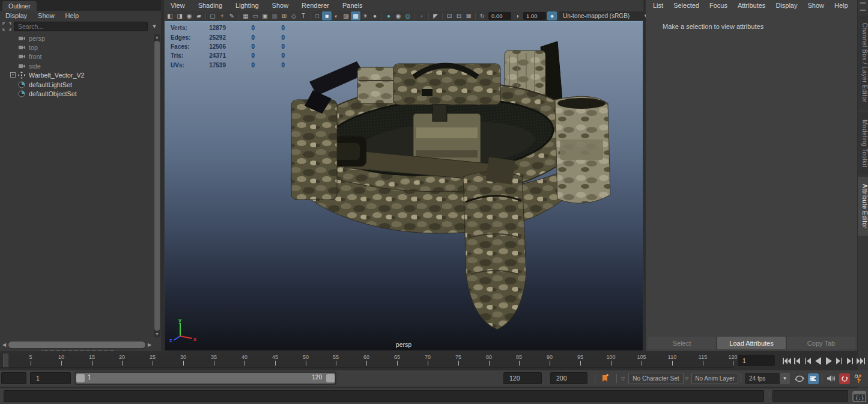  What do you see at coordinates (517, 16) in the screenshot?
I see `gamma-icon: ◑` at bounding box center [517, 16].